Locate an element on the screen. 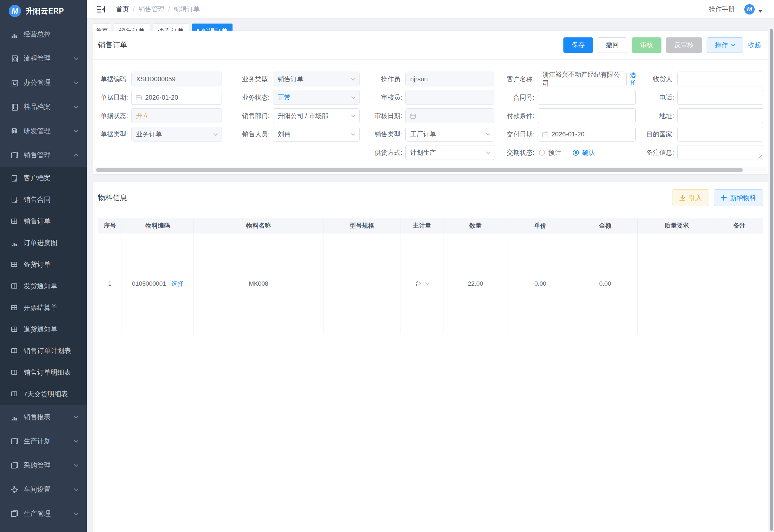 This screenshot has height=532, width=774. sidebar-item-sales-mgmt: 销售管理 is located at coordinates (43, 155).